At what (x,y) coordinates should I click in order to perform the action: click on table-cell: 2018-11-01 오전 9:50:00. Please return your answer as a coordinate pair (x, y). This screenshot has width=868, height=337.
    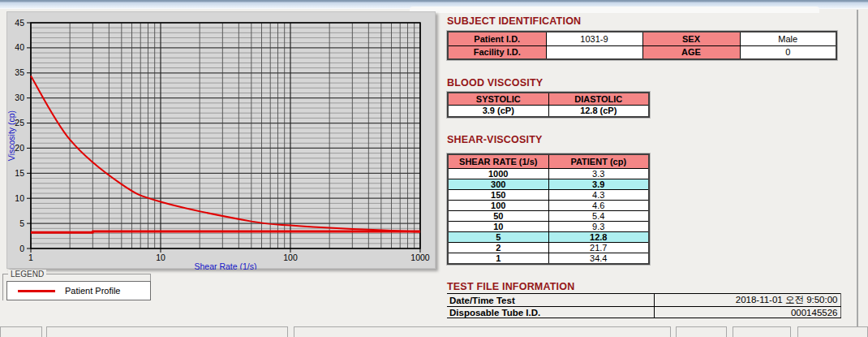
    Looking at the image, I should click on (747, 300).